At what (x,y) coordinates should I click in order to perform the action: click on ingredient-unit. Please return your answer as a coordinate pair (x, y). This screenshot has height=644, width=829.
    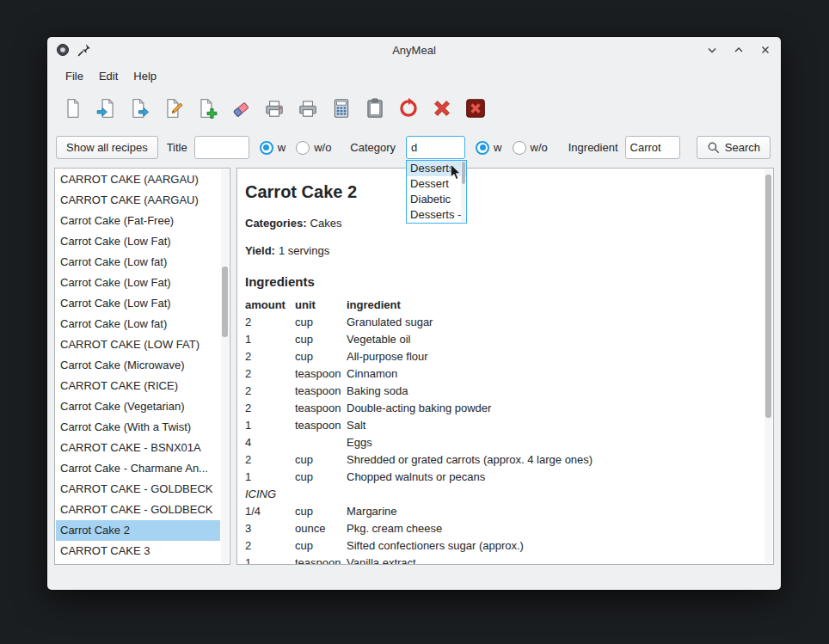
    Looking at the image, I should click on (321, 494).